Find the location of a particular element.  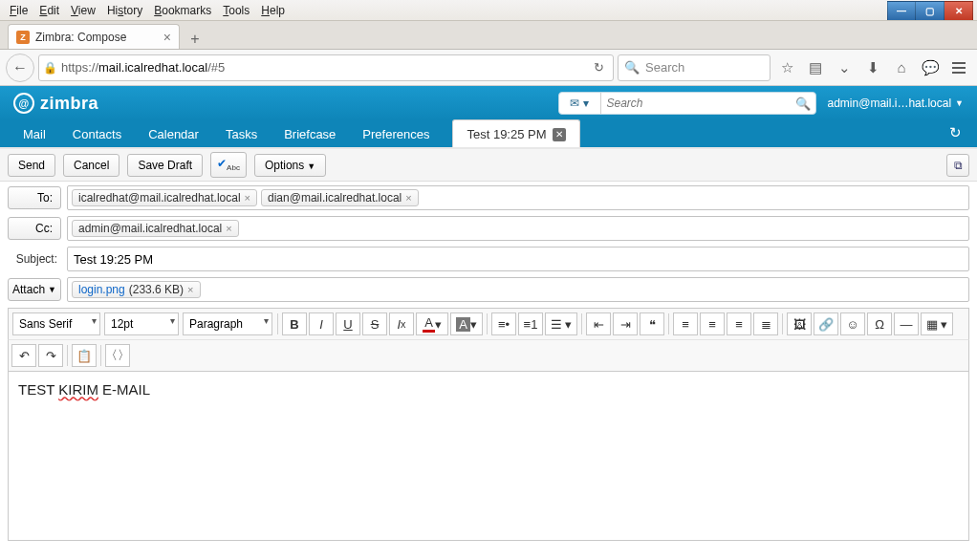

highlight-color-button: A ▾ is located at coordinates (467, 324).